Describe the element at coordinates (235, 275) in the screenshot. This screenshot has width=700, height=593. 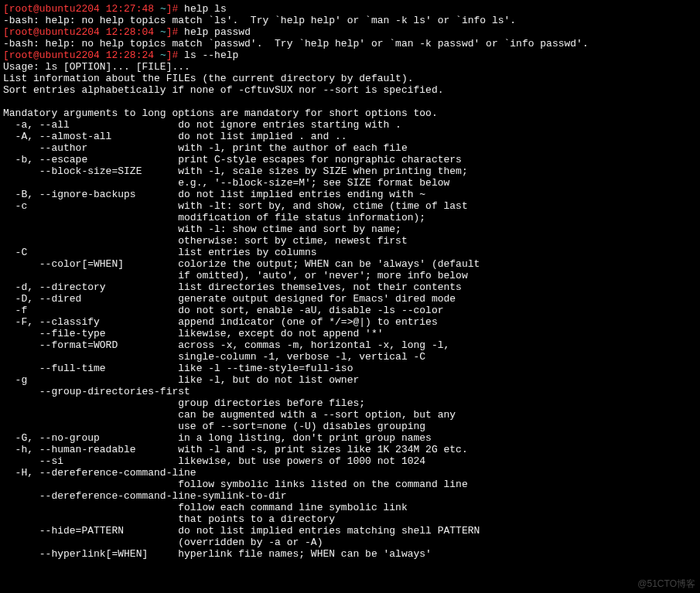
I see `terminal-text: if omitted), 'auto', or 'never'; more in…` at that location.